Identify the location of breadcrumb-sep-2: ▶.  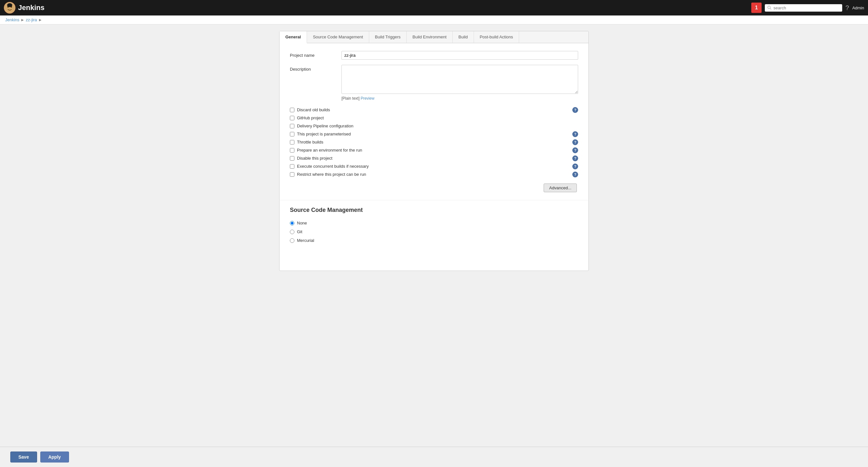
(40, 20).